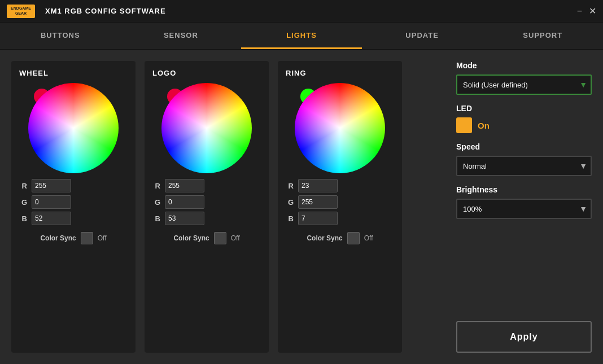  What do you see at coordinates (524, 292) in the screenshot?
I see `apply-container: Apply` at bounding box center [524, 292].